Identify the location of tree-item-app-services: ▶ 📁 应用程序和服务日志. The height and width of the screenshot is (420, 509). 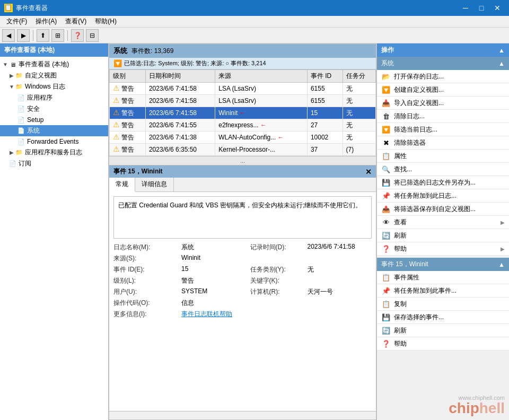
(54, 153).